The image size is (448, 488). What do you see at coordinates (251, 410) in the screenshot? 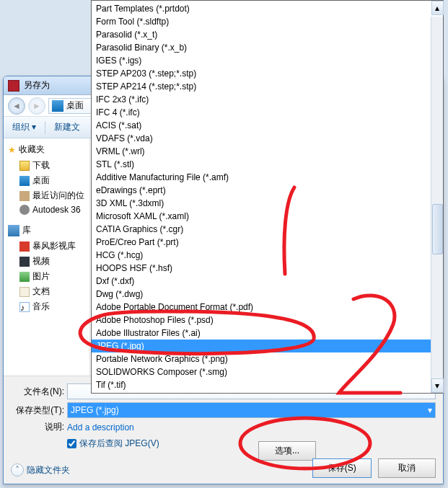
I see `savetype-combo: JPEG (*.jpg) ▾` at bounding box center [251, 410].